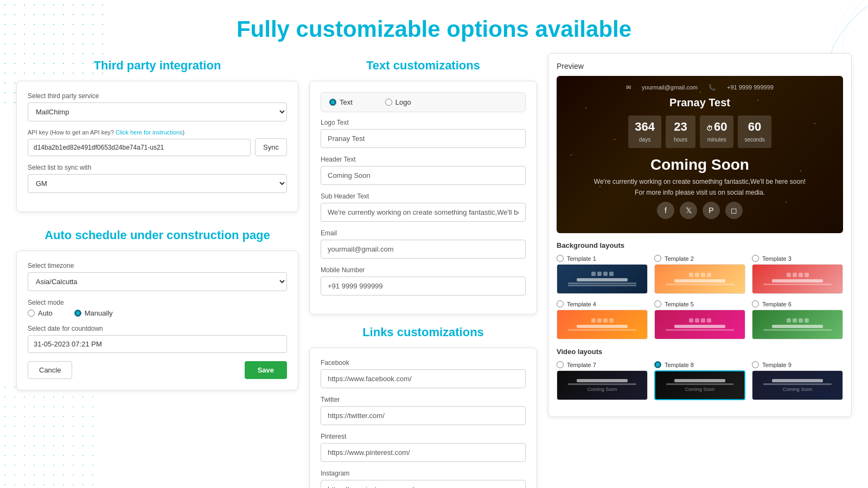 Image resolution: width=868 pixels, height=488 pixels. What do you see at coordinates (582, 304) in the screenshot?
I see `template-4-label: Template 4` at bounding box center [582, 304].